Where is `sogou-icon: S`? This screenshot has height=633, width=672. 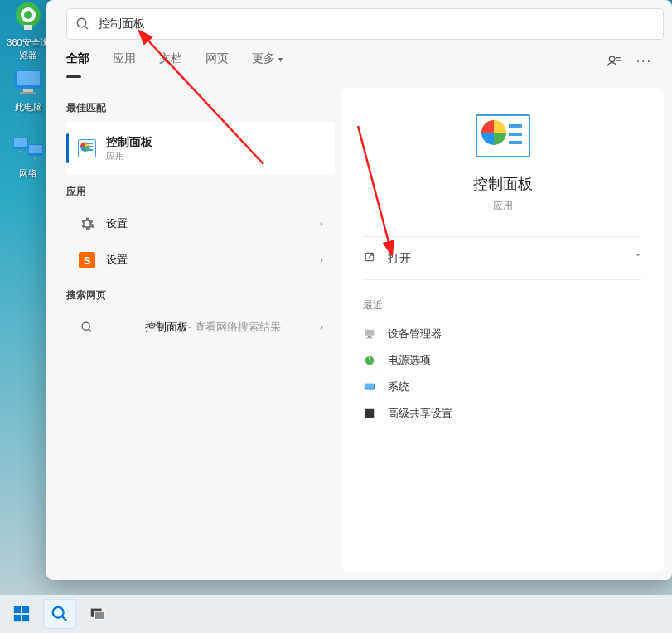 sogou-icon: S is located at coordinates (87, 260).